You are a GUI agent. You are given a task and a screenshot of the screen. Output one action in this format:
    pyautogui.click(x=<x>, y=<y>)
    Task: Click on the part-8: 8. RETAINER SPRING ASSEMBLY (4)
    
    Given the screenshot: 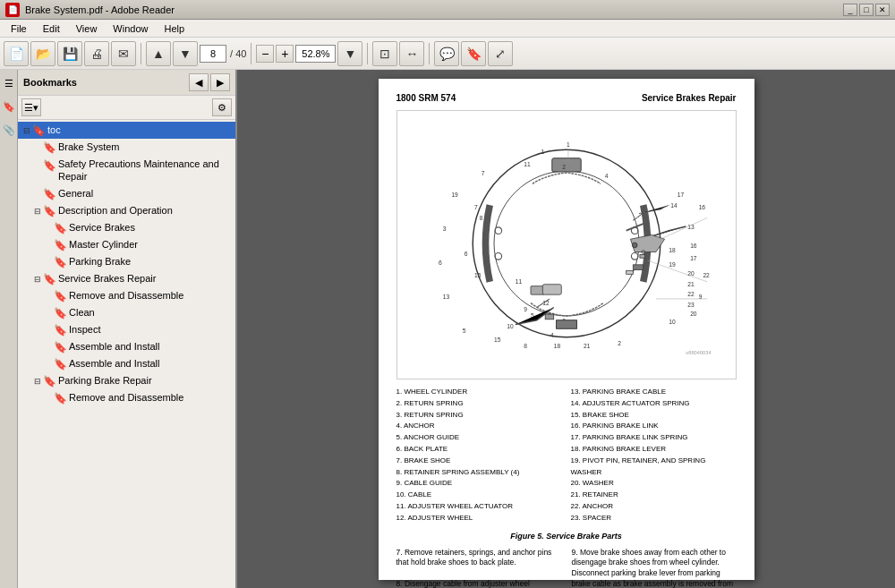 What is the action you would take?
    pyautogui.click(x=480, y=473)
    